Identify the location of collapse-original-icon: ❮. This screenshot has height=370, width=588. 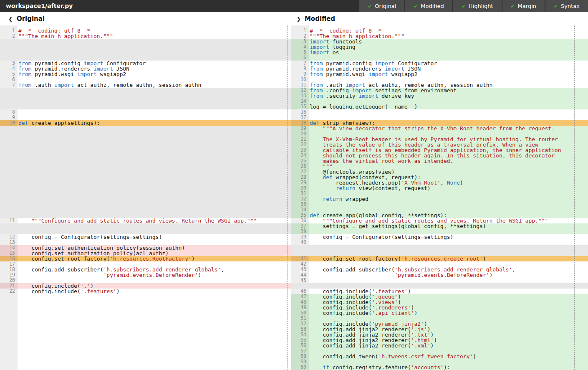
(11, 19).